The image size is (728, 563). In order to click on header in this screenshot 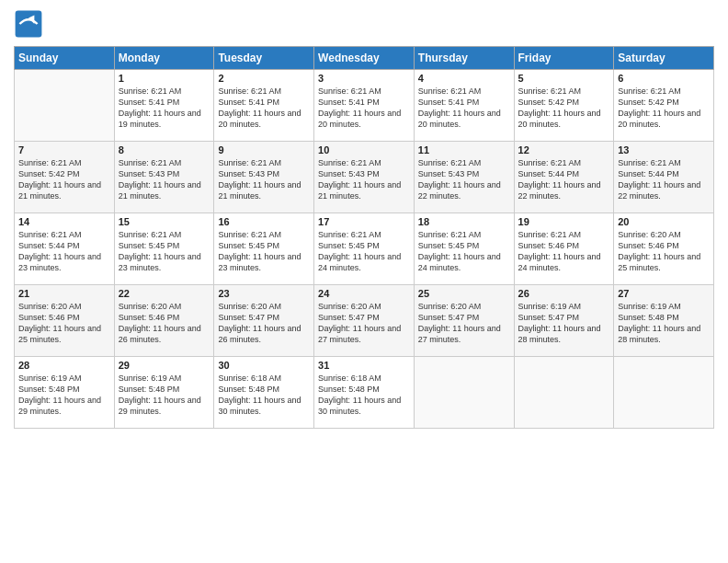, I will do `click(364, 24)`.